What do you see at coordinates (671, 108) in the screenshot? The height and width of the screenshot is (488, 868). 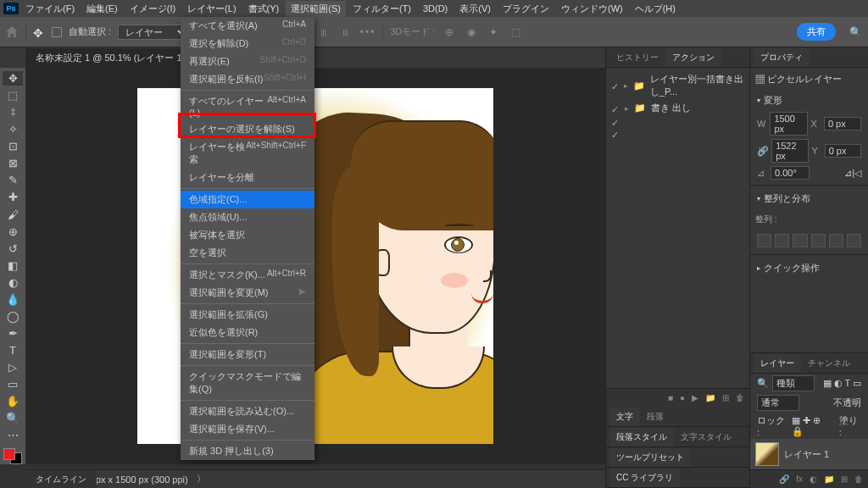 I see `action-item: 書き 出し` at bounding box center [671, 108].